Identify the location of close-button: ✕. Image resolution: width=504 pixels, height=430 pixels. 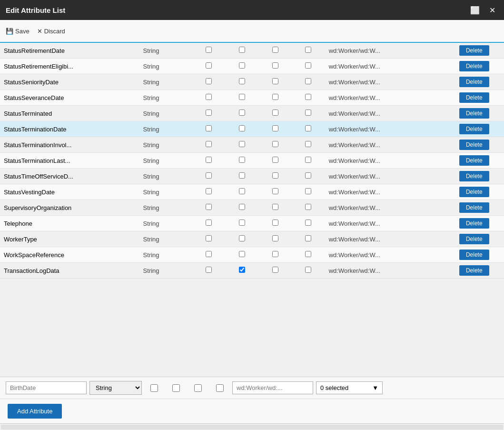
(492, 10).